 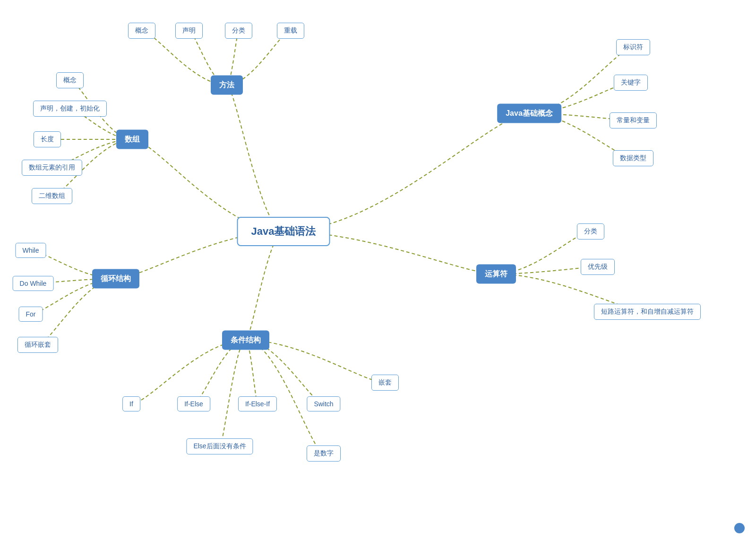 I want to click on node-tiaojian-child-3: Switch, so click(x=323, y=404).